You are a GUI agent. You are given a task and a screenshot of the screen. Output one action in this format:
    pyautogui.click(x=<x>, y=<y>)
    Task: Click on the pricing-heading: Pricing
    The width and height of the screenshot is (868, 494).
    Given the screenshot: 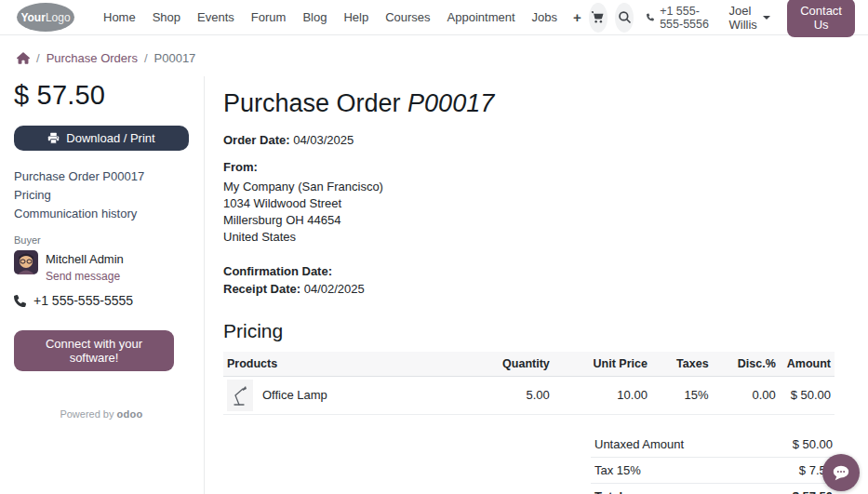 What is the action you would take?
    pyautogui.click(x=528, y=331)
    